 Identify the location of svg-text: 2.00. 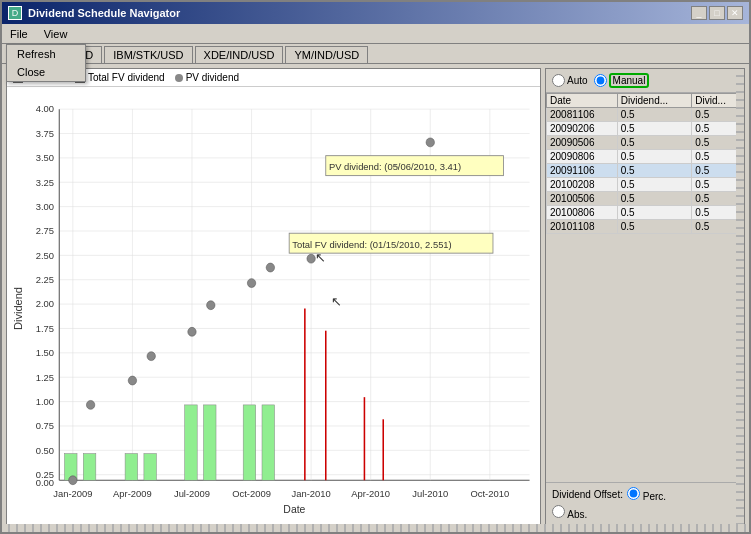
(46, 304).